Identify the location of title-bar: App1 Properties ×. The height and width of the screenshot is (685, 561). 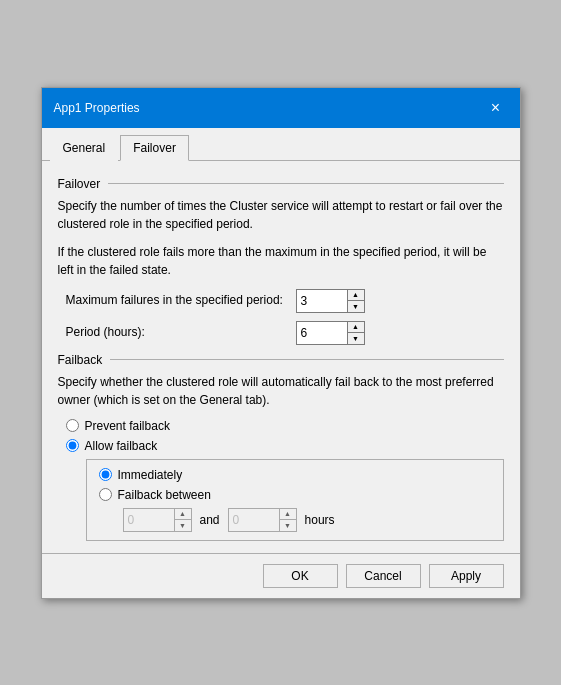
(281, 108).